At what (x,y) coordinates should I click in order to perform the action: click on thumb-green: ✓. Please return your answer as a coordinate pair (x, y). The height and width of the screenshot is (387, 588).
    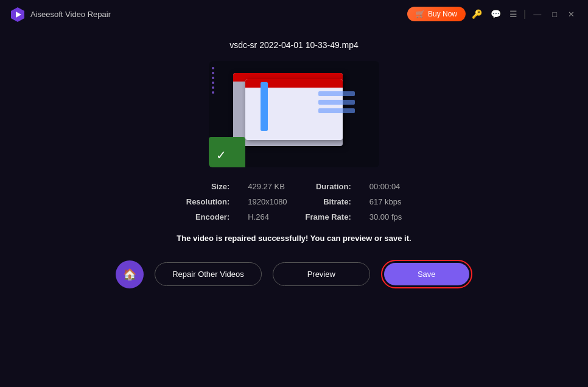
    Looking at the image, I should click on (227, 152).